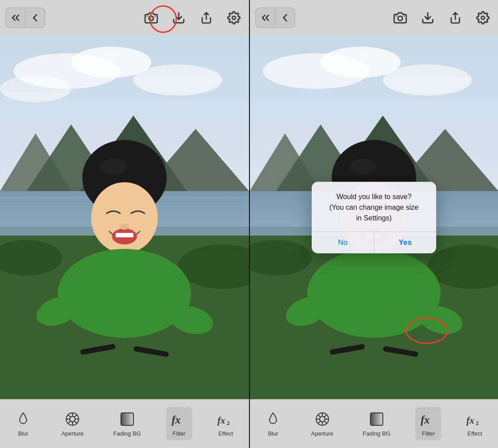 This screenshot has height=448, width=498. Describe the element at coordinates (374, 207) in the screenshot. I see `dialog-message: Would you like to save? (You can change …` at that location.